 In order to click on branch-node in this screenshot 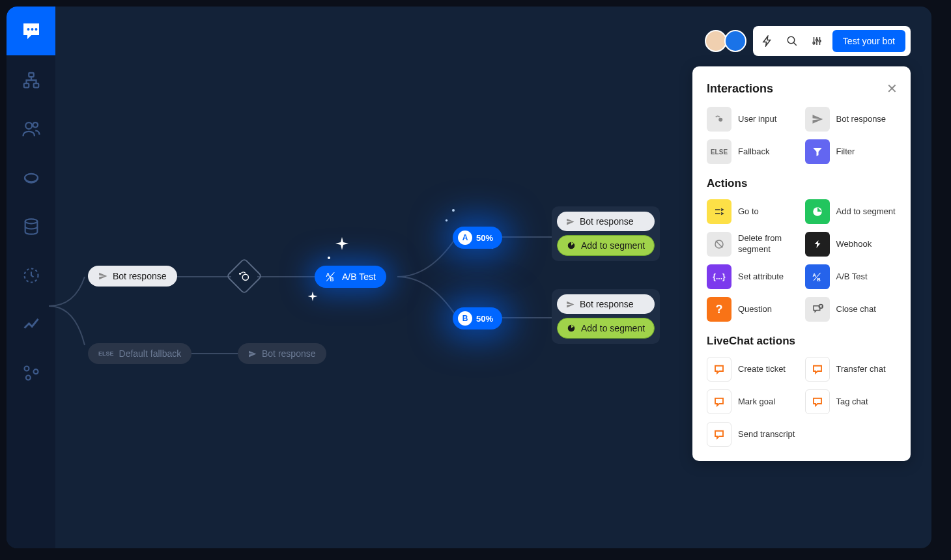, I will do `click(245, 276)`.